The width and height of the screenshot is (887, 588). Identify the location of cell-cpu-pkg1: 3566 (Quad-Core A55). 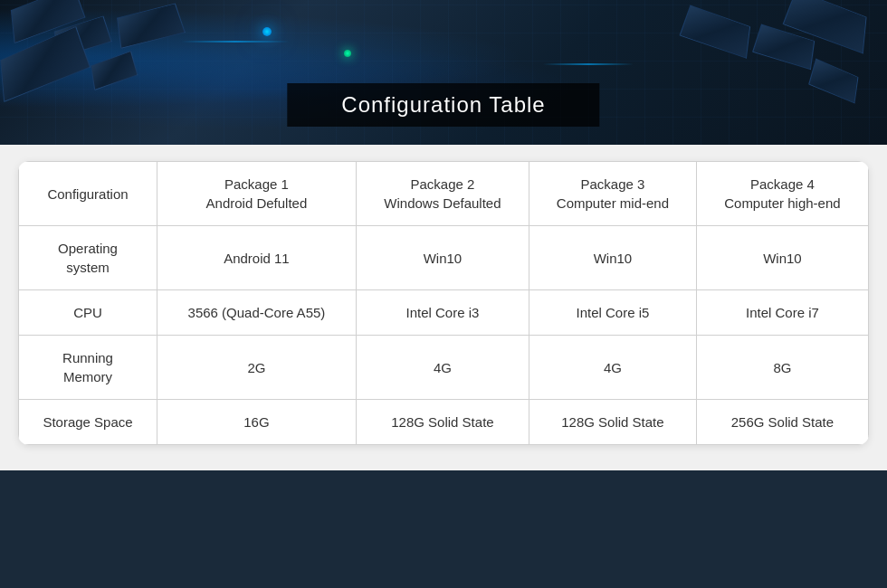
(257, 313).